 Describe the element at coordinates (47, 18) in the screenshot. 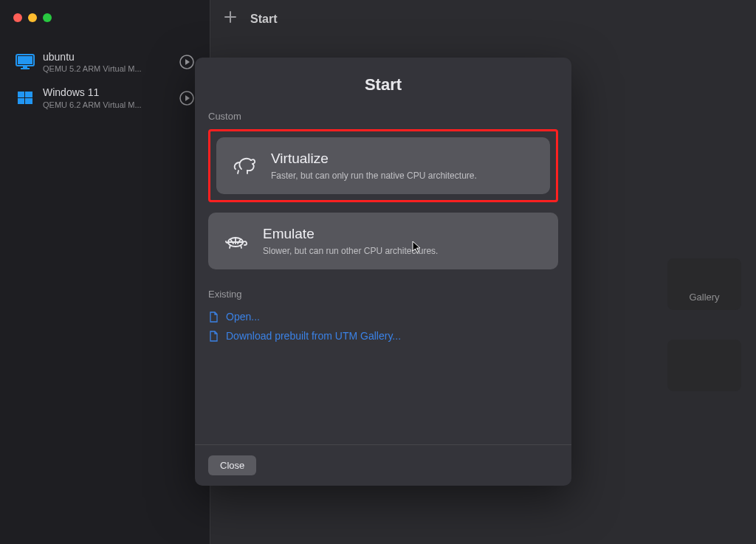

I see `maximize-window-button` at that location.